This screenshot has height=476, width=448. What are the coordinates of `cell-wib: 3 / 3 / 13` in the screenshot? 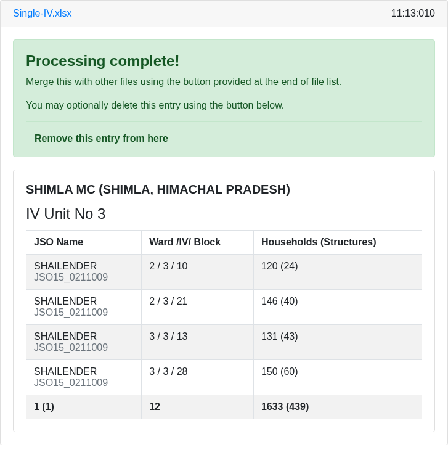 It's located at (198, 343).